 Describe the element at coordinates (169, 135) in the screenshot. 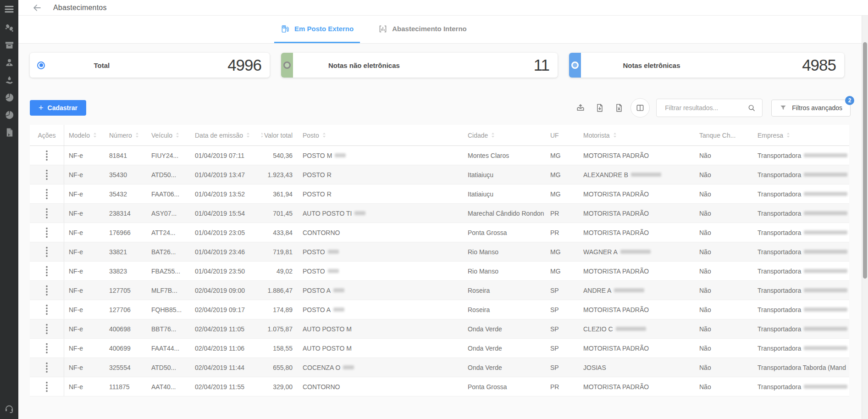

I see `column-header-veiculo: Veículo` at that location.